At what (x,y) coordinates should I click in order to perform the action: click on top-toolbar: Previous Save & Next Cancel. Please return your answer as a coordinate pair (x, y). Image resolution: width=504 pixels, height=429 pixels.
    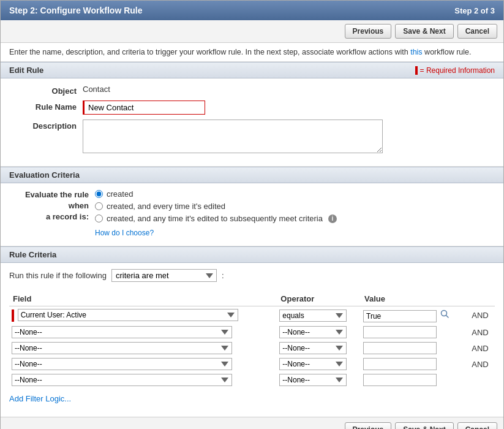
    Looking at the image, I should click on (252, 32).